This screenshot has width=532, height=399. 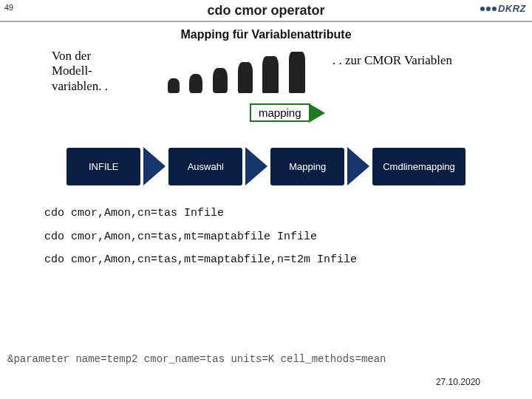 I want to click on right-caption: . . zur CMOR Variablen, so click(x=392, y=61).